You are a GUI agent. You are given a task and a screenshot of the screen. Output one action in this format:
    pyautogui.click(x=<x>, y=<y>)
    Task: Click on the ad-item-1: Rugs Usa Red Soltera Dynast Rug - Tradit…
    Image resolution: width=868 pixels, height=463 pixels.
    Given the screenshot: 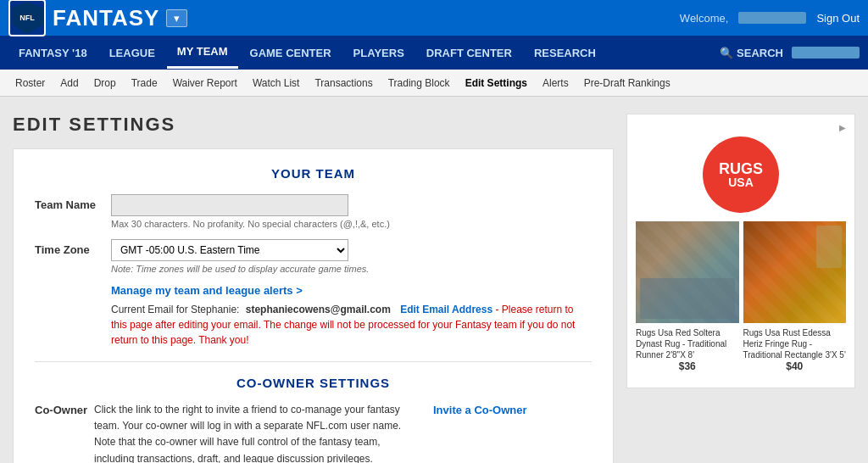 What is the action you would take?
    pyautogui.click(x=687, y=297)
    